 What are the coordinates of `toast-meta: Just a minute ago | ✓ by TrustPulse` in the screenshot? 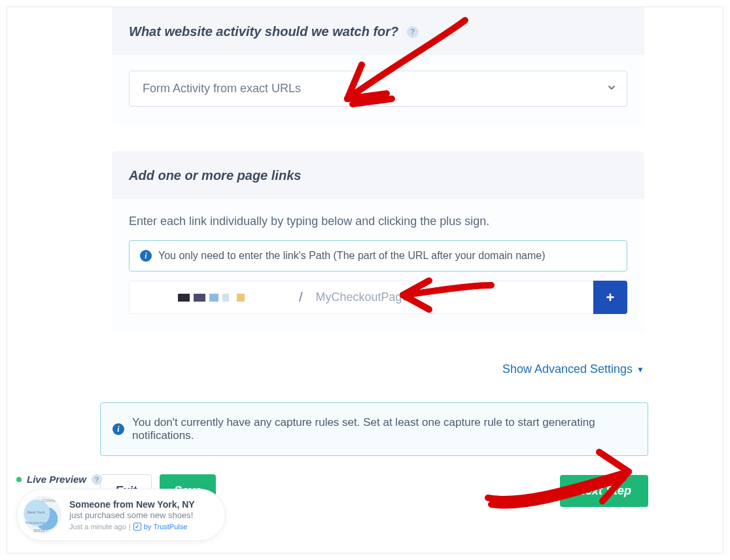 It's located at (132, 527).